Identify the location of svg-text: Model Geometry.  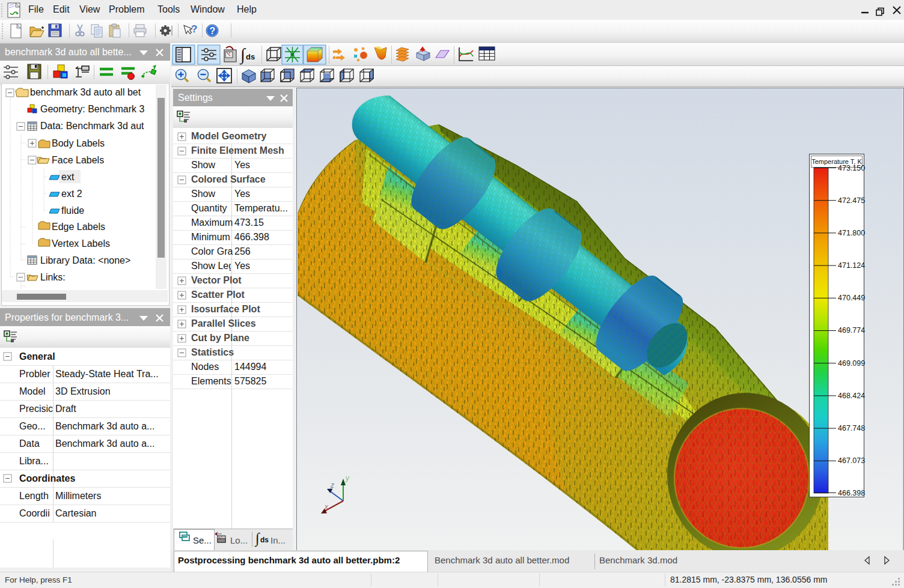
(228, 136).